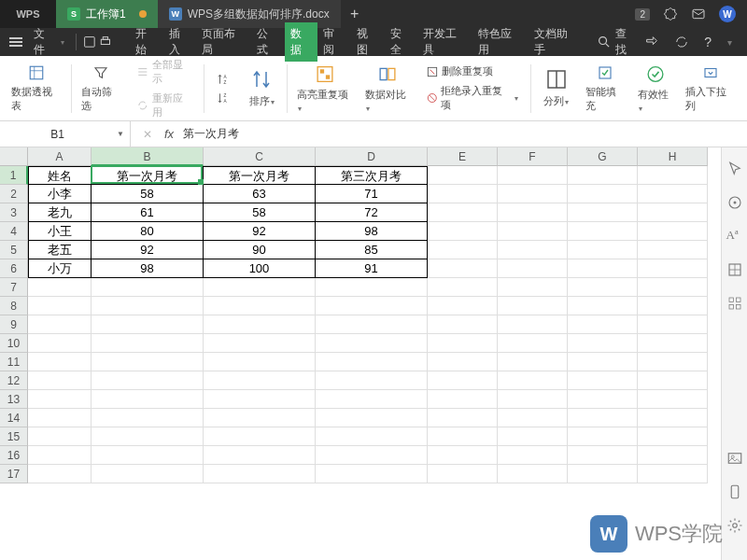 The height and width of the screenshot is (560, 747). What do you see at coordinates (711, 89) in the screenshot?
I see `insert-dropdown-button: 插入下拉列` at bounding box center [711, 89].